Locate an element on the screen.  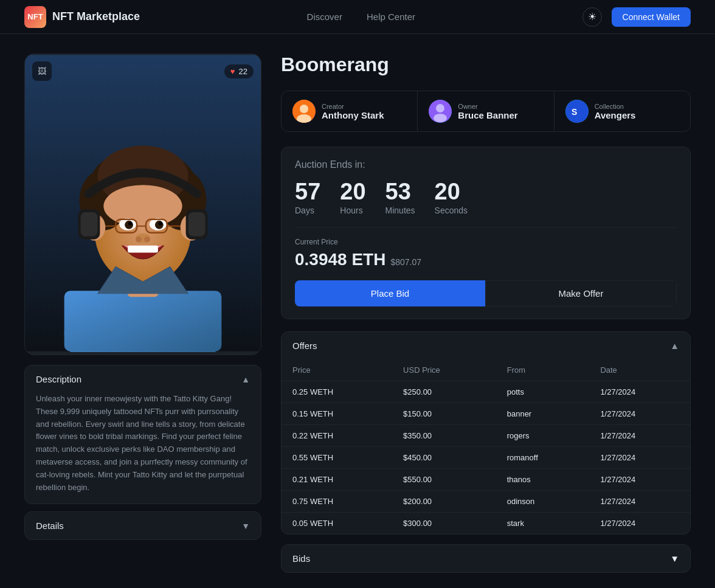
offer-price: 0.05 WETH is located at coordinates (337, 524).